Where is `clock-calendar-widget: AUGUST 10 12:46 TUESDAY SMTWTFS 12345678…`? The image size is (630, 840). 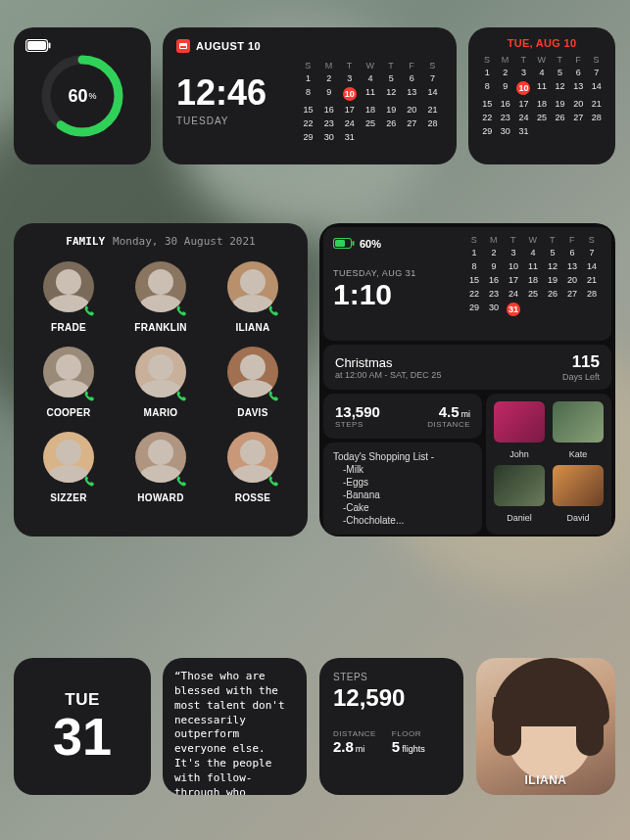
clock-calendar-widget: AUGUST 10 12:46 TUESDAY SMTWTFS 12345678… is located at coordinates (310, 96).